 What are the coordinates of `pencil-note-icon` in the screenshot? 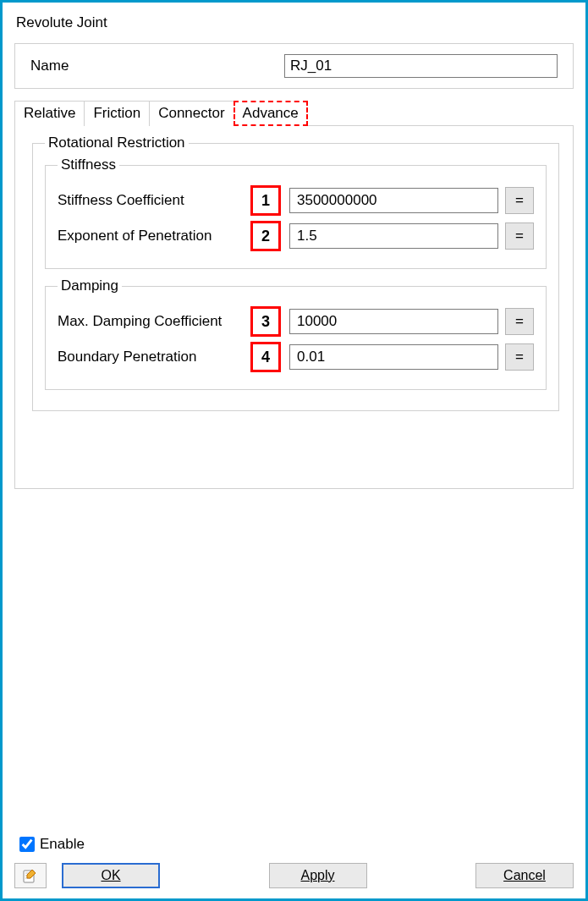 It's located at (30, 876).